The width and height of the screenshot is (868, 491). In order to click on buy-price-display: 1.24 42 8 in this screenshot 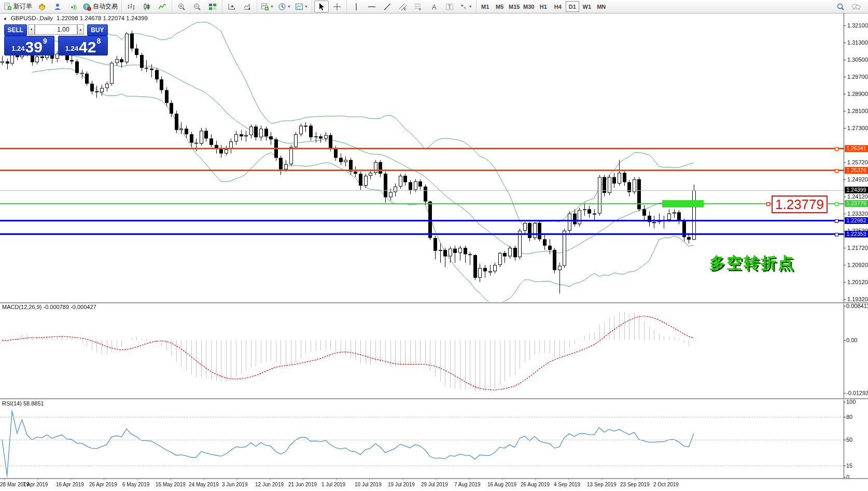, I will do `click(83, 46)`.